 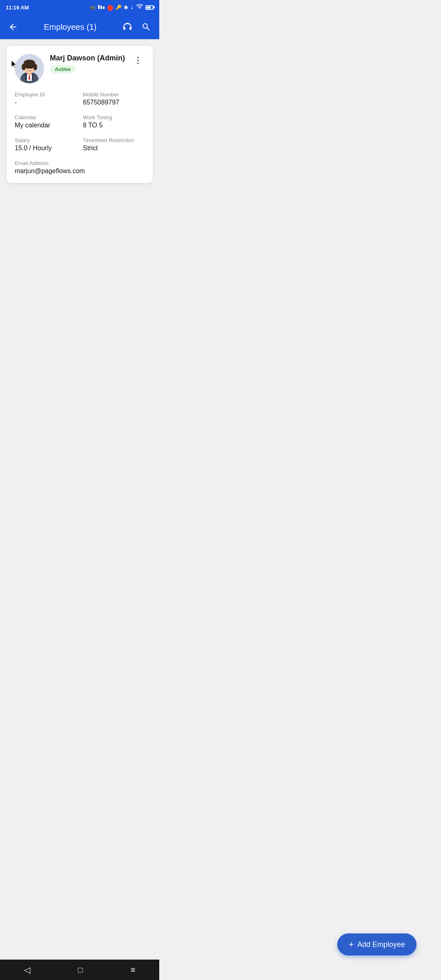 What do you see at coordinates (80, 27) in the screenshot?
I see `app-bar: Employees (1)` at bounding box center [80, 27].